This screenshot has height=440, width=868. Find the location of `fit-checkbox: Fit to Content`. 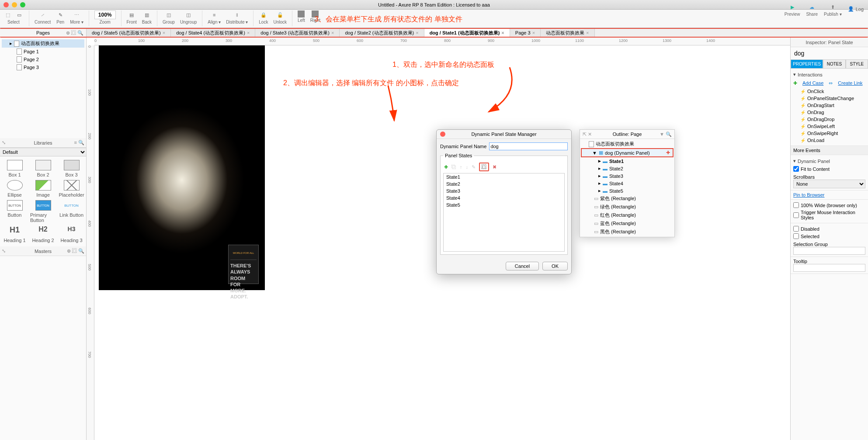

fit-checkbox: Fit to Content is located at coordinates (830, 169).